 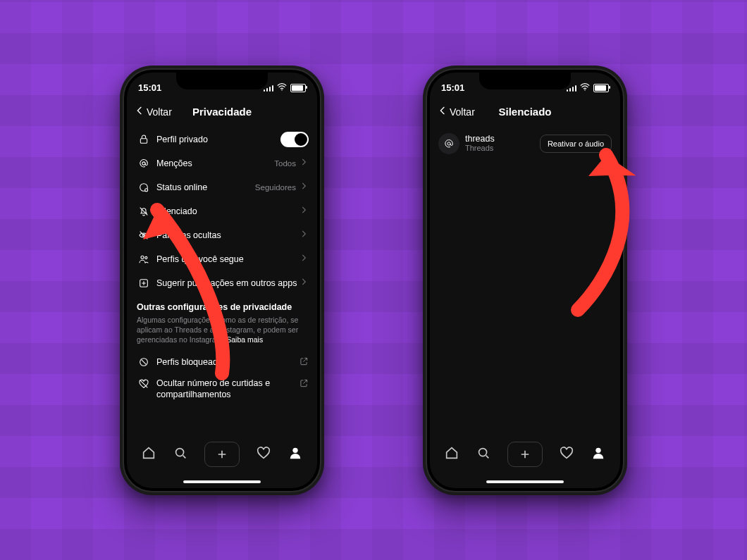 I want to click on muted-display-name: Threads, so click(x=502, y=148).